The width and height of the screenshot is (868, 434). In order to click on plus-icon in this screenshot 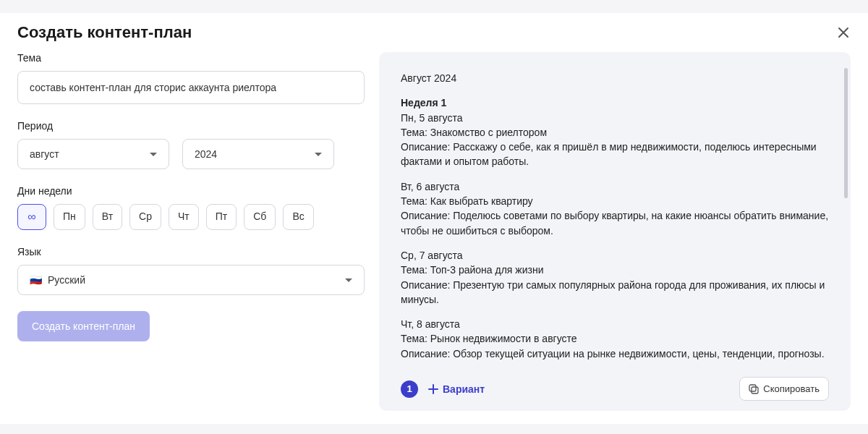, I will do `click(433, 389)`.